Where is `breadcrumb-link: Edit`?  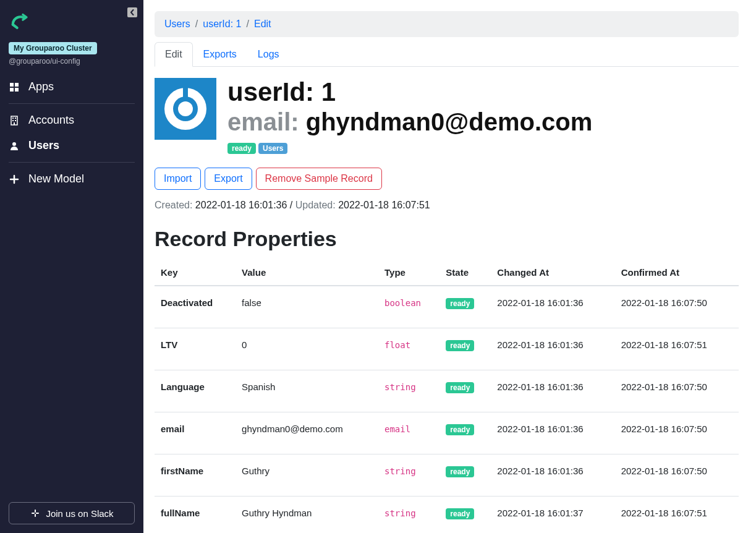
breadcrumb-link: Edit is located at coordinates (263, 23).